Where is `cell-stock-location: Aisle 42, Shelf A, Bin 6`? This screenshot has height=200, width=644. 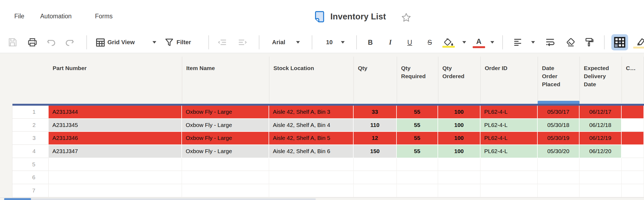
cell-stock-location: Aisle 42, Shelf A, Bin 6 is located at coordinates (311, 151).